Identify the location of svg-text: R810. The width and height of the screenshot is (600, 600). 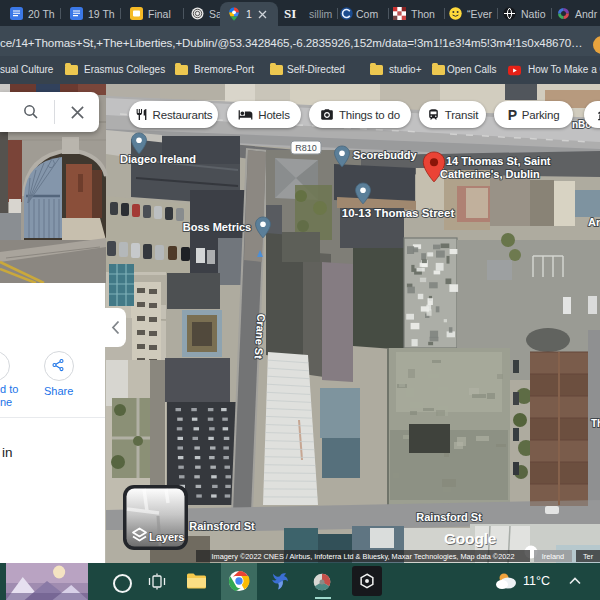
(306, 148).